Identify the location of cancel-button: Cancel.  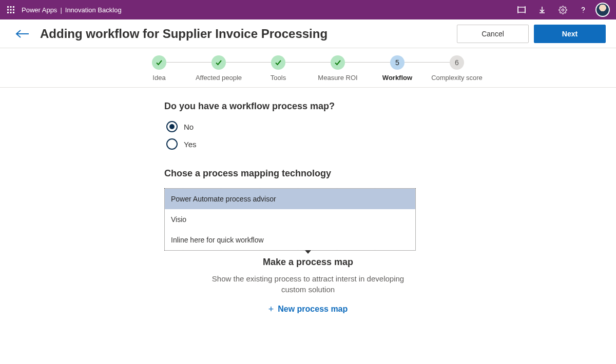
(493, 34).